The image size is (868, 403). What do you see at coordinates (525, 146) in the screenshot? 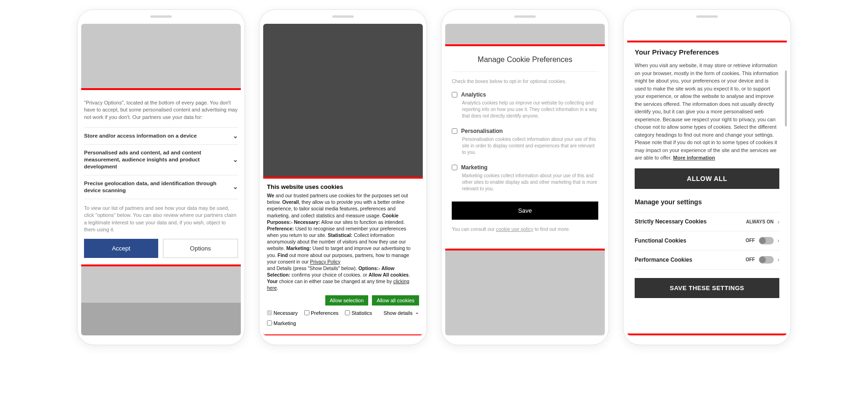
I see `personalisation-desc: Personalisation cookies collect informat…` at bounding box center [525, 146].